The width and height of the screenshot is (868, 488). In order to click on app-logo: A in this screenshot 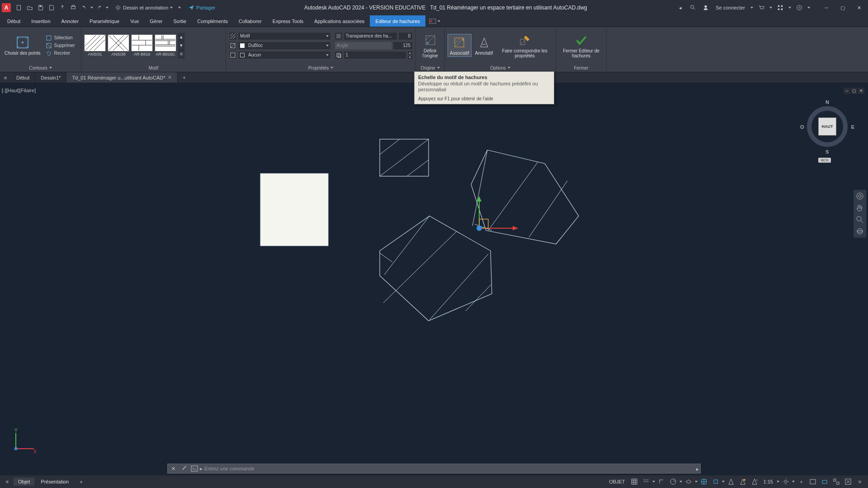, I will do `click(6, 8)`.